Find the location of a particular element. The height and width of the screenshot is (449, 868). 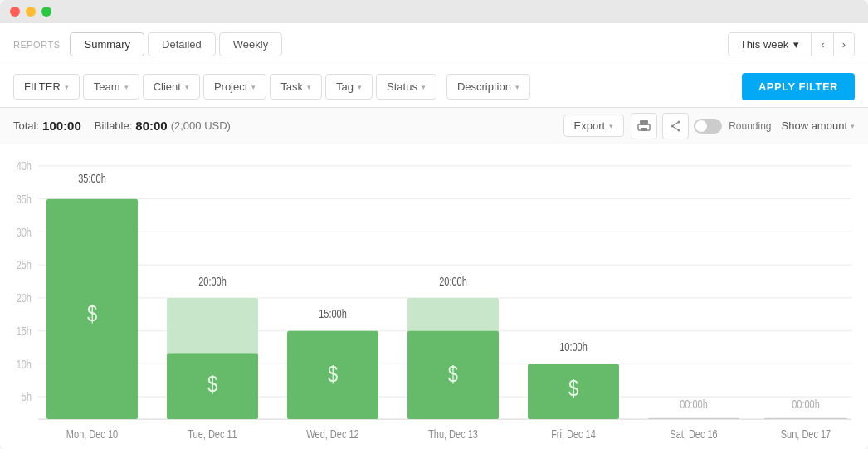

filter-tag-btn: Tag ▾ is located at coordinates (349, 86).